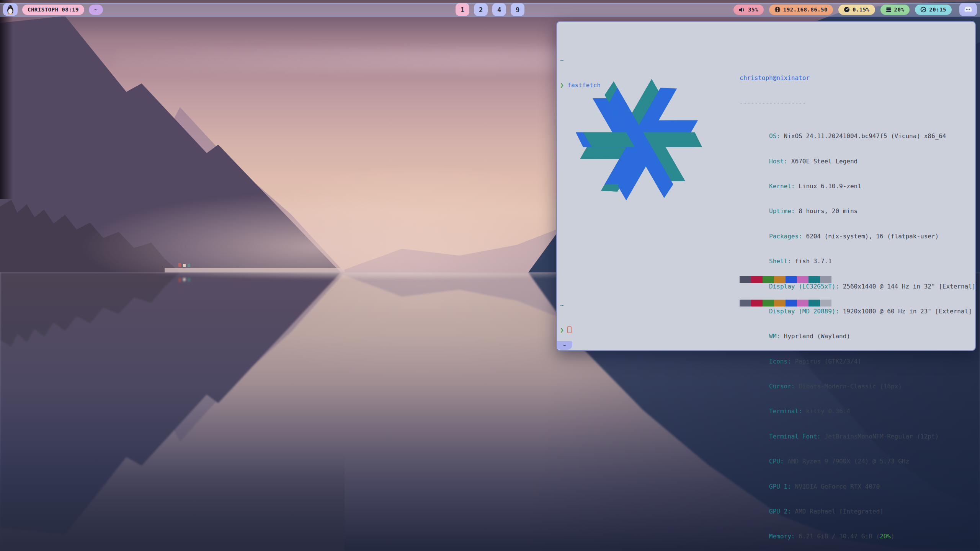 The width and height of the screenshot is (980, 551). What do you see at coordinates (850, 386) in the screenshot?
I see `entry-value: Bibata-Modern-Classic (16px)` at bounding box center [850, 386].